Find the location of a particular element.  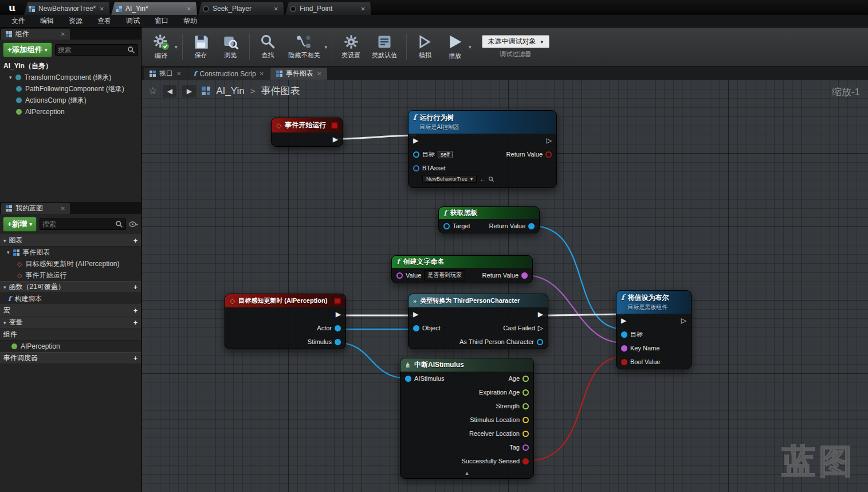

debug-object-dropdown: 未选中调试对象 ▾ is located at coordinates (516, 41).